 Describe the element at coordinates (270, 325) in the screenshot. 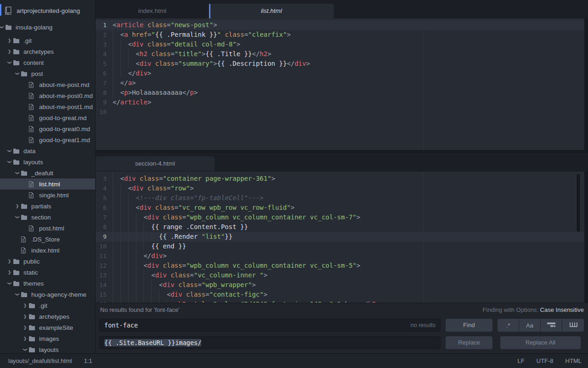

I see `find-input: font-face no results` at that location.